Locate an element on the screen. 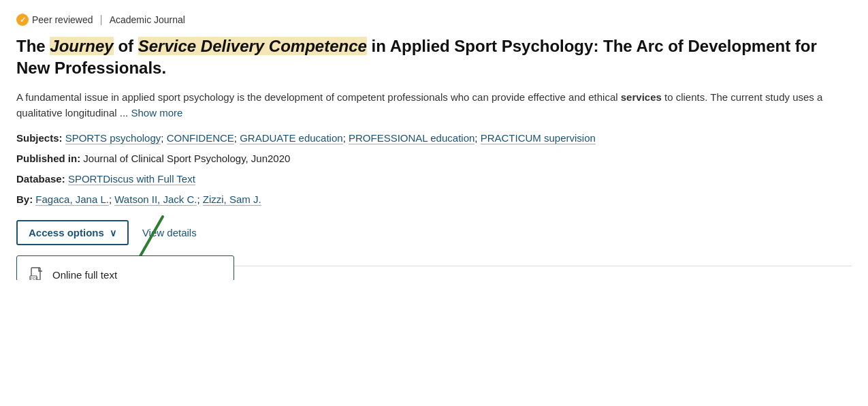  abstract-start: A fundamental issue in applied sport psy… is located at coordinates (319, 97).